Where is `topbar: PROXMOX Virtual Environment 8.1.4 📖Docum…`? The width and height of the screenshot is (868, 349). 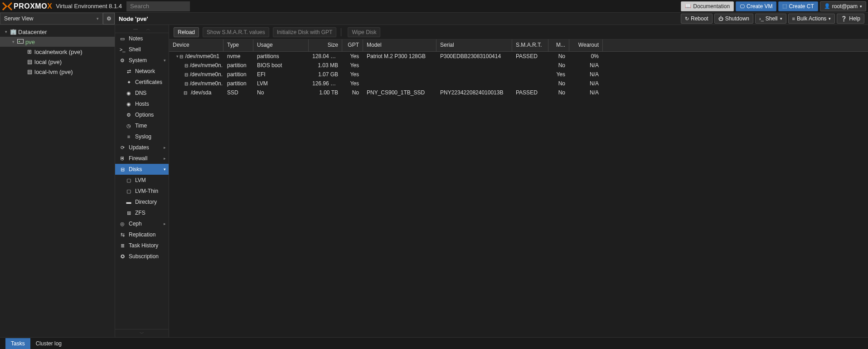
topbar: PROXMOX Virtual Environment 8.1.4 📖Docum… is located at coordinates (434, 6).